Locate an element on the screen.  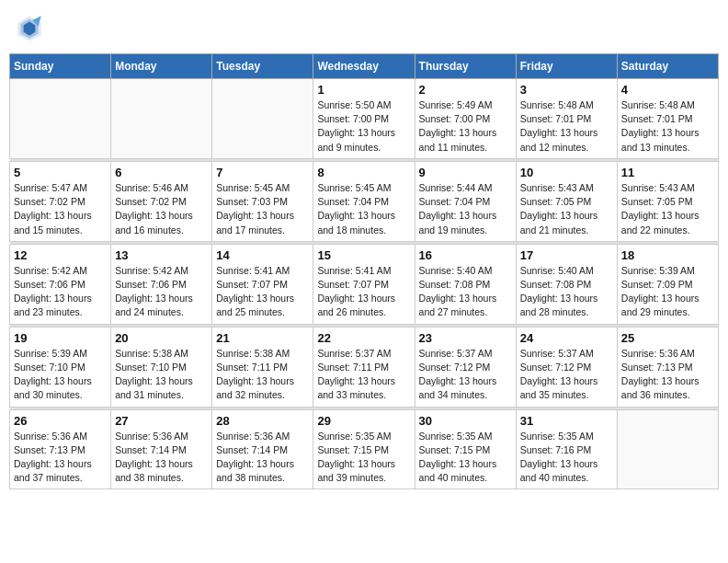
weekday-header: Thursday is located at coordinates (465, 66).